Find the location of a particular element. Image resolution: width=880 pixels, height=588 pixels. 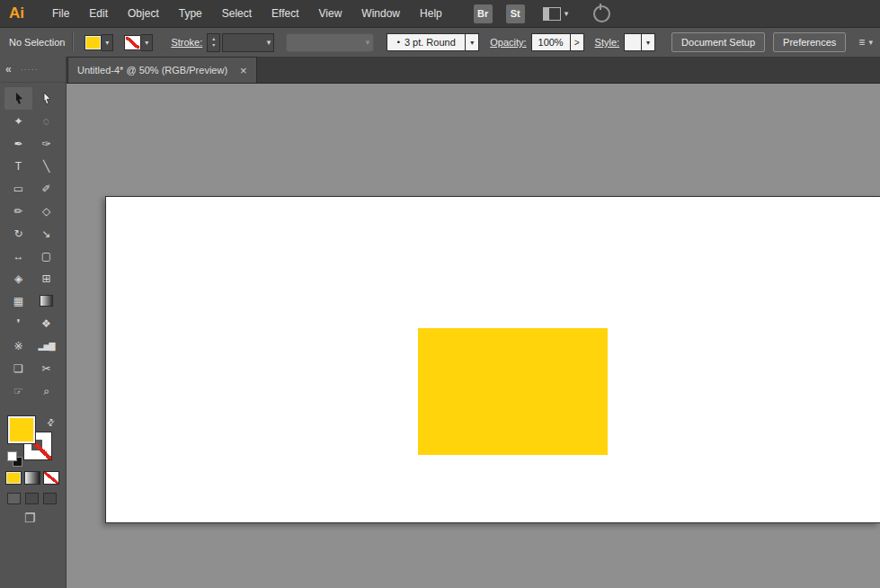

column-graph-icon: ▂▅▇ is located at coordinates (47, 346).